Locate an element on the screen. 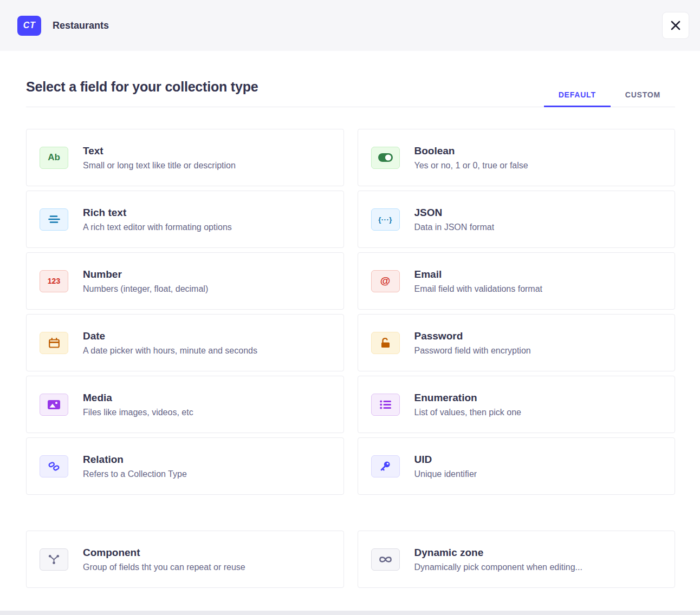  field-card-description: Dynamically pick component when editing.… is located at coordinates (498, 567).